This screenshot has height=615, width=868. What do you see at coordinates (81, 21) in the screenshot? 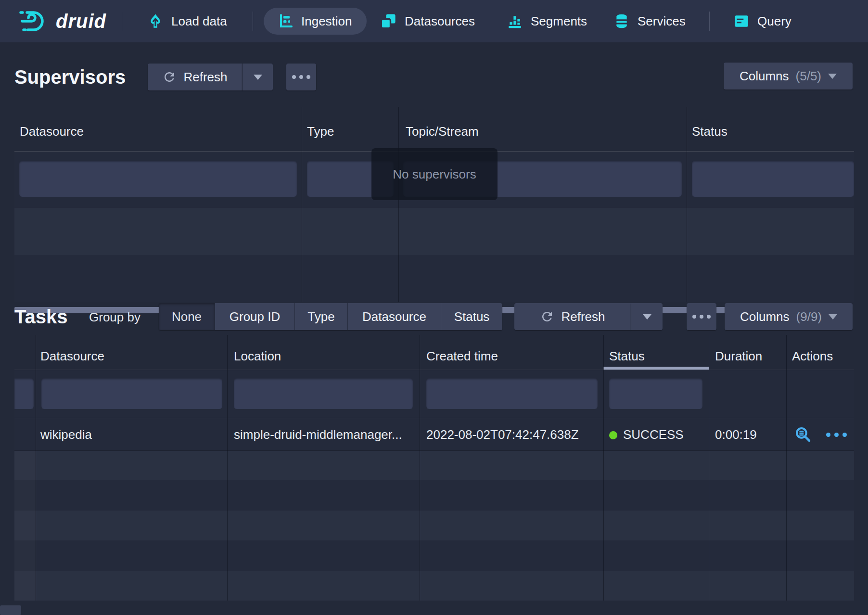
I see `brand-text: druid` at bounding box center [81, 21].